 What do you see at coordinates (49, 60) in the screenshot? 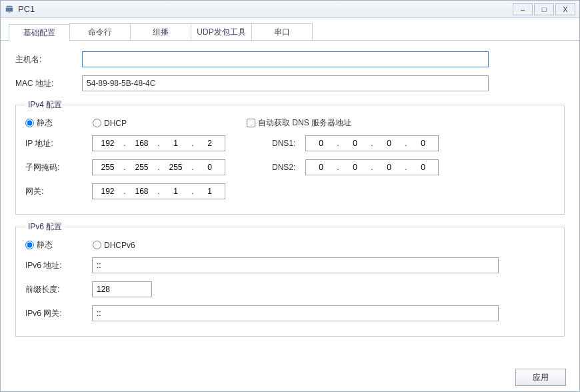
I see `hostname-label: 主机名:` at bounding box center [49, 60].